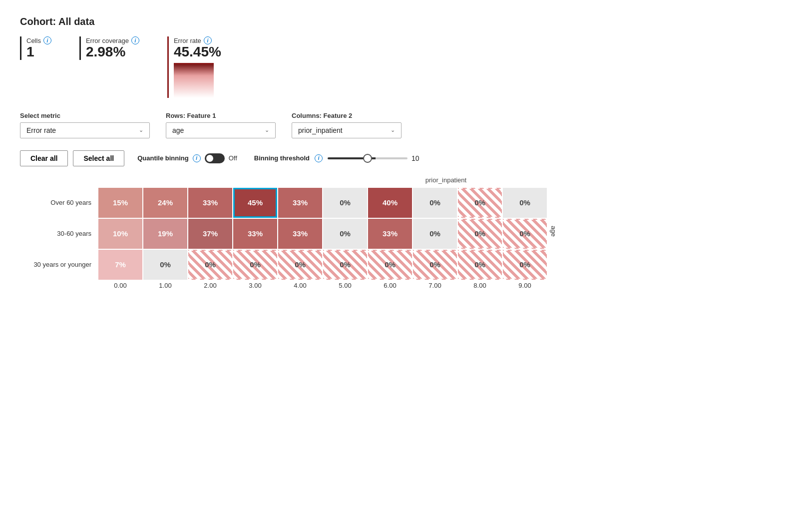  I want to click on row-label: Over 60 years, so click(59, 203).